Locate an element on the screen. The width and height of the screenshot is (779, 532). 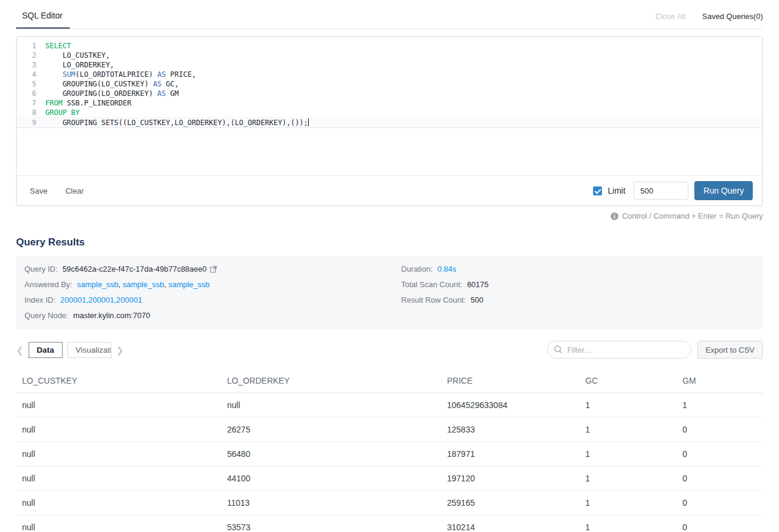
save-button: Save is located at coordinates (39, 191).